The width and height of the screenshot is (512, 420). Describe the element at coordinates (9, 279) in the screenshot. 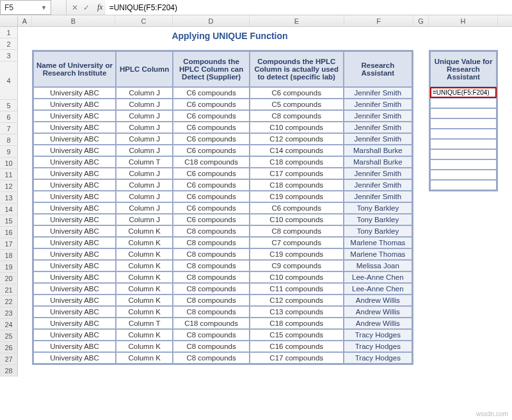

I see `row-header-20: 20` at that location.